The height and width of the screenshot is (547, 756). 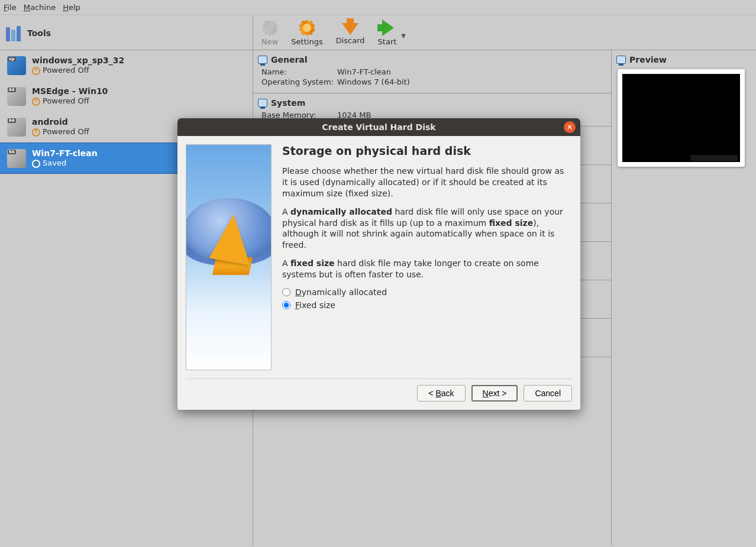 I want to click on discard-button: Discard, so click(x=350, y=33).